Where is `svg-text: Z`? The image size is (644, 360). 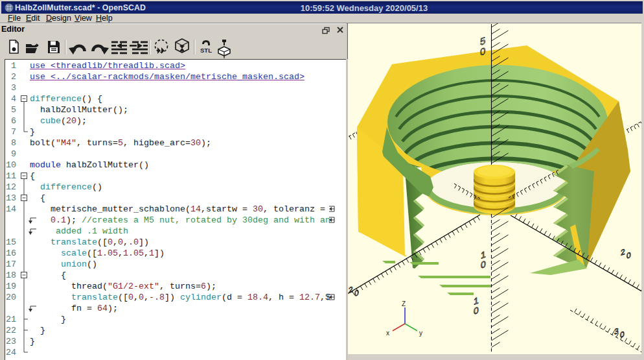 svg-text: Z is located at coordinates (404, 304).